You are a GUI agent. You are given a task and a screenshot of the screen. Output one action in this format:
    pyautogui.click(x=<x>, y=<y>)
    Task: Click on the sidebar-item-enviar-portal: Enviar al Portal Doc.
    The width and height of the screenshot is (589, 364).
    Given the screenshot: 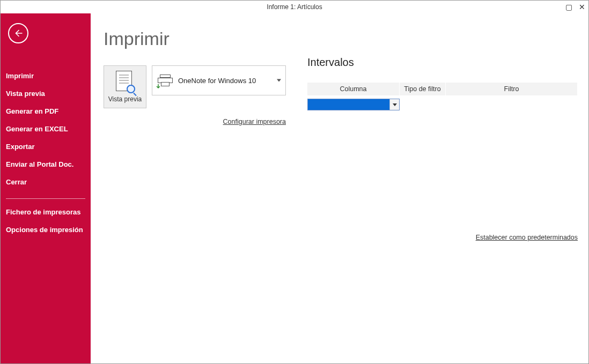 What is the action you would take?
    pyautogui.click(x=46, y=164)
    